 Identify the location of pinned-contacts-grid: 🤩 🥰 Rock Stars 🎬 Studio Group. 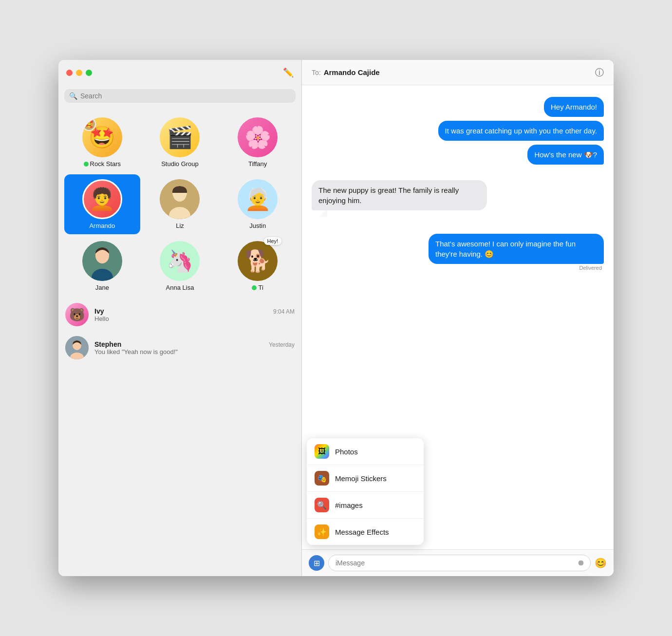
(180, 204).